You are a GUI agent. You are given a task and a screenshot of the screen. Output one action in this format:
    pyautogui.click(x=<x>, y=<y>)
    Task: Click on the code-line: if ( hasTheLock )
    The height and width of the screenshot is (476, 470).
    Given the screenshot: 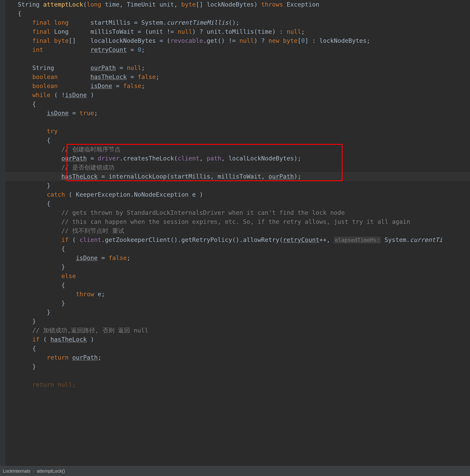 What is the action you would take?
    pyautogui.click(x=238, y=340)
    